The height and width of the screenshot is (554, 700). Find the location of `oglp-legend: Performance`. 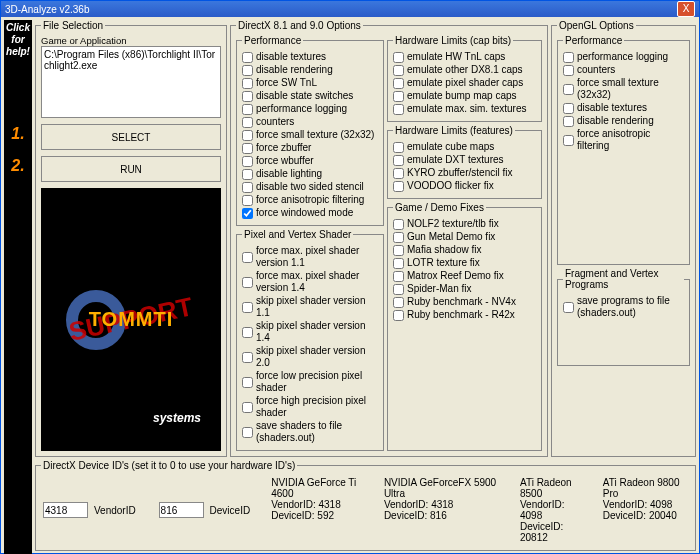

oglp-legend: Performance is located at coordinates (594, 40).